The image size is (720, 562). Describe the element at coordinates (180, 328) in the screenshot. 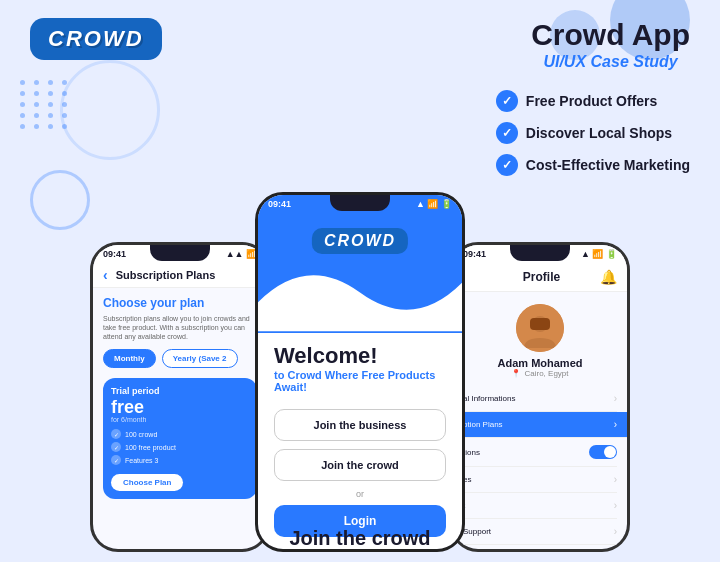

I see `plan-desc: Subscription plans allow you to join cro…` at that location.